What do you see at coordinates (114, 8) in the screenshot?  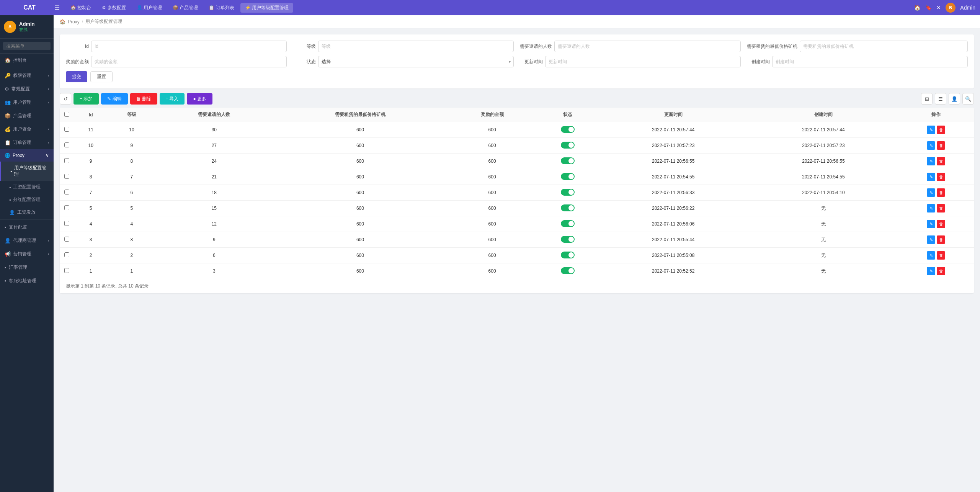 I see `nav-item-params: ⚙ 参数配置` at bounding box center [114, 8].